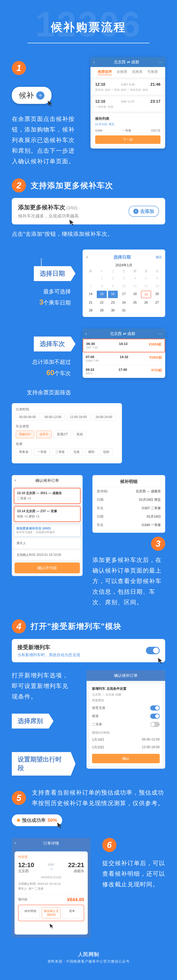 This screenshot has height=980, width=177. I want to click on cal-title: 选择日期, so click(122, 257).